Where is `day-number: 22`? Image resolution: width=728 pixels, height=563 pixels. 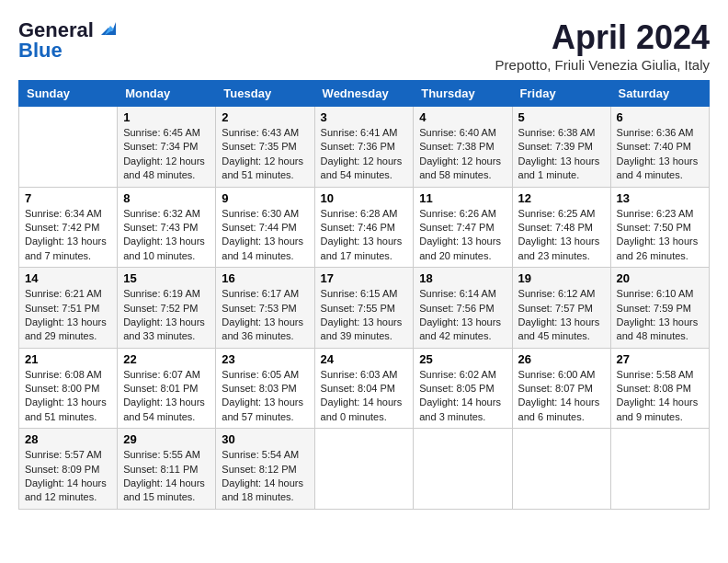
day-number: 22 is located at coordinates (166, 359).